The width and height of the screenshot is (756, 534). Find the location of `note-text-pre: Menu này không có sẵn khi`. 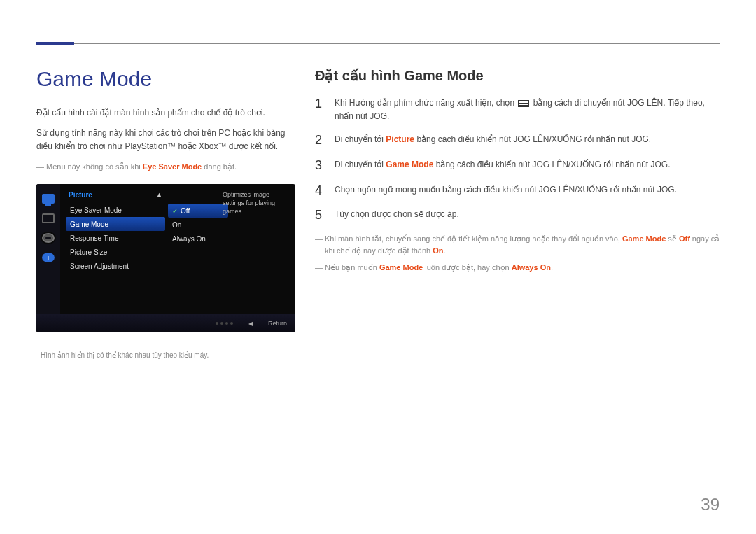

note-text-pre: Menu này không có sẵn khi is located at coordinates (94, 167).